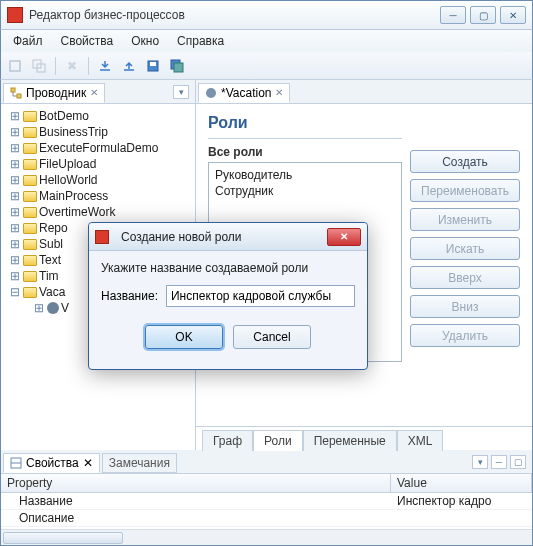 Image resolution: width=533 pixels, height=546 pixels. Describe the element at coordinates (266, 66) in the screenshot. I see `toolbar: ✖` at that location.